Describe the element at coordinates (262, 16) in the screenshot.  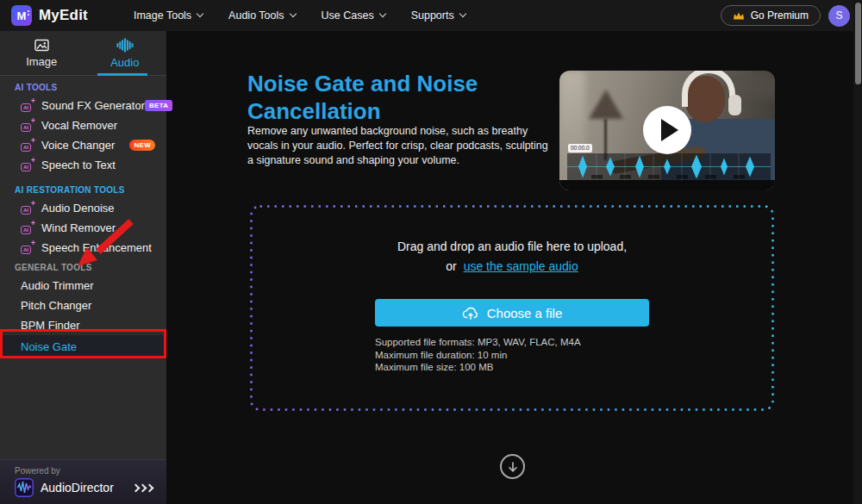
I see `nav-audio-tools: Audio Tools` at that location.